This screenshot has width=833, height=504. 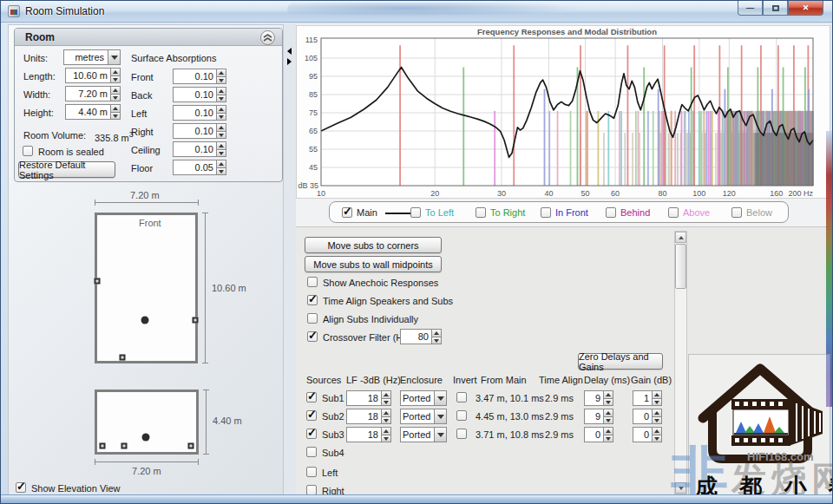 I want to click on spinner-value: 10.60 m, so click(x=88, y=75).